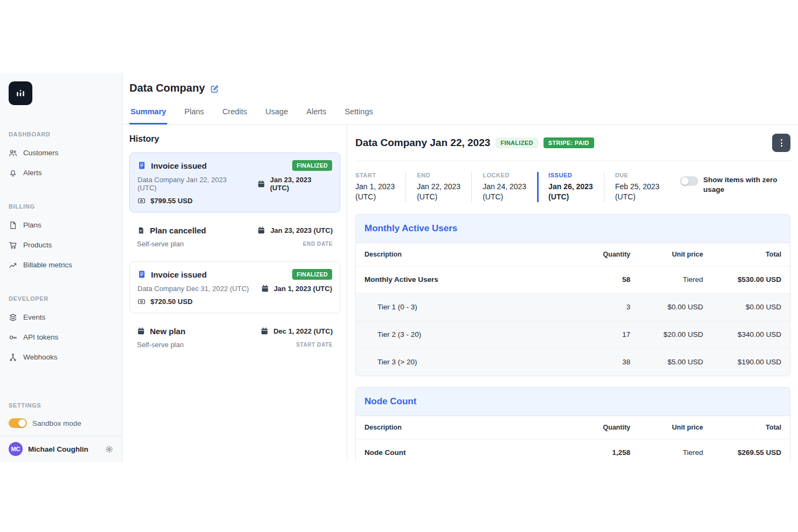 The height and width of the screenshot is (532, 798). What do you see at coordinates (505, 186) in the screenshot?
I see `date-value: Jan 24, 2023` at bounding box center [505, 186].